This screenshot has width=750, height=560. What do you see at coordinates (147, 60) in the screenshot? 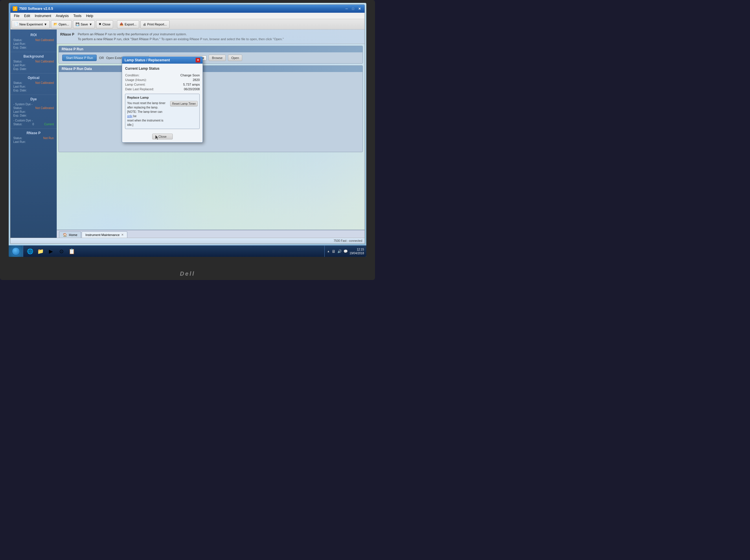
I see `modal-title: Lamp Status / Replacement` at bounding box center [147, 60].